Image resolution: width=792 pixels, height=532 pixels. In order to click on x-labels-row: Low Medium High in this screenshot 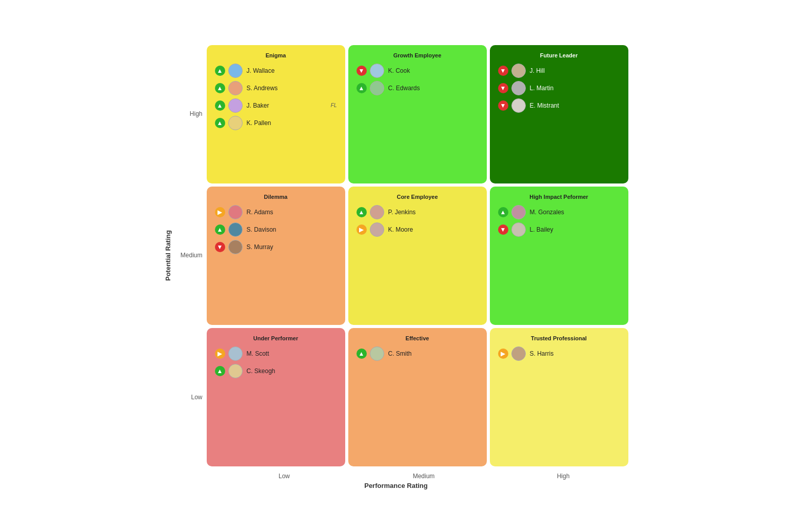, I will do `click(424, 476)`.